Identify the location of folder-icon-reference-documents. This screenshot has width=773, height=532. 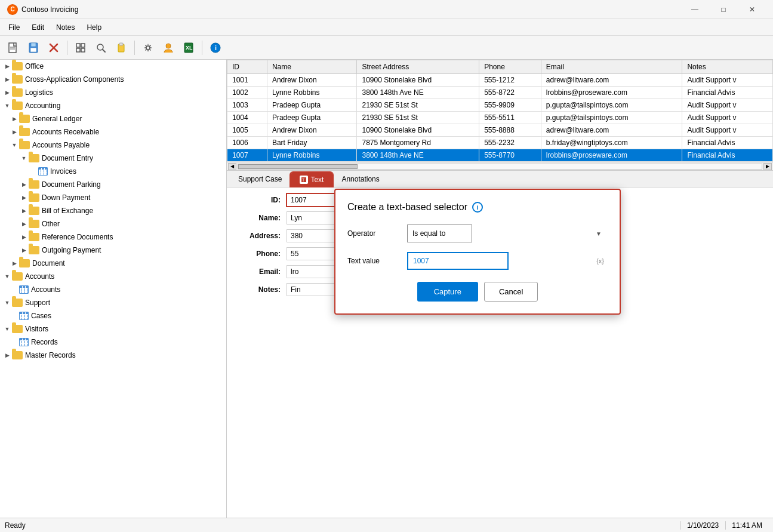
(34, 237).